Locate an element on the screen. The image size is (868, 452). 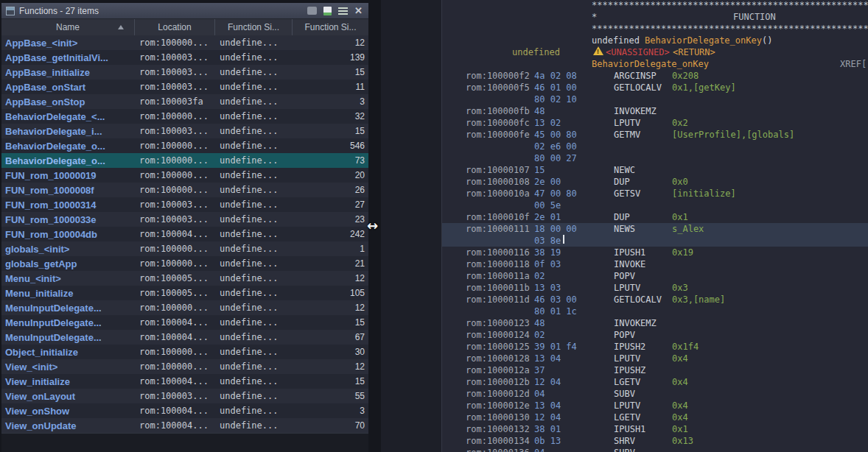
functions-window-icon is located at coordinates (10, 11).